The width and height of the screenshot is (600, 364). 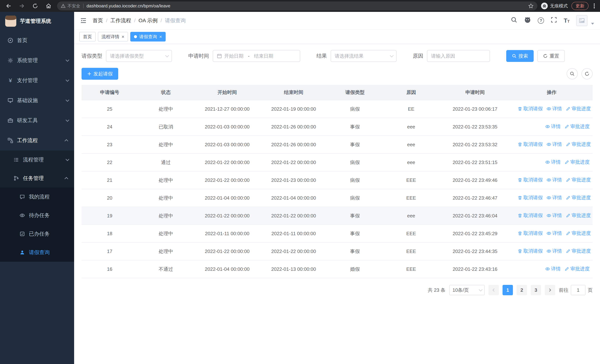 I want to click on next-page-button, so click(x=550, y=290).